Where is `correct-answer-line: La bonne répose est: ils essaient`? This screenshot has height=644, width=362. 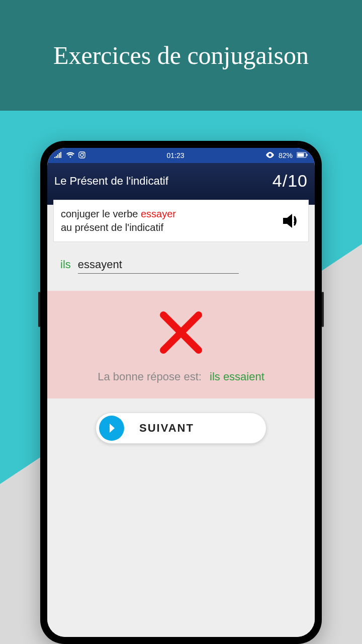
correct-answer-line: La bonne répose est: ils essaient is located at coordinates (181, 377).